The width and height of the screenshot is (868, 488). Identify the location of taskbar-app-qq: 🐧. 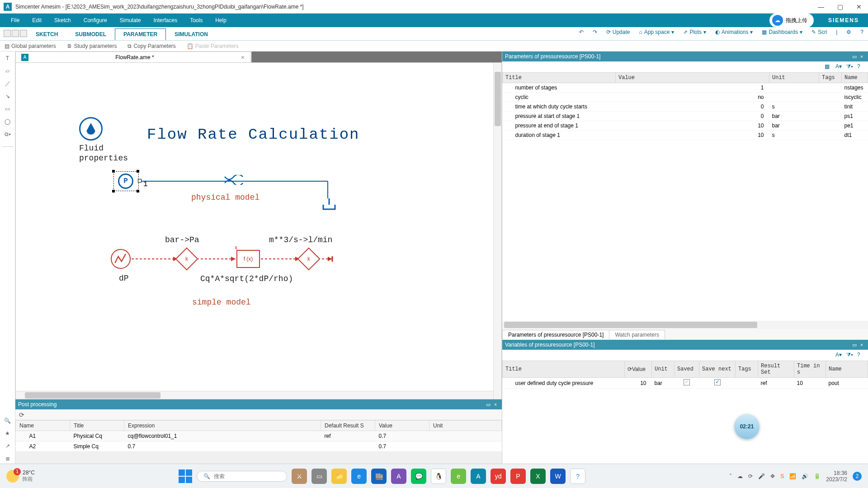
(439, 476).